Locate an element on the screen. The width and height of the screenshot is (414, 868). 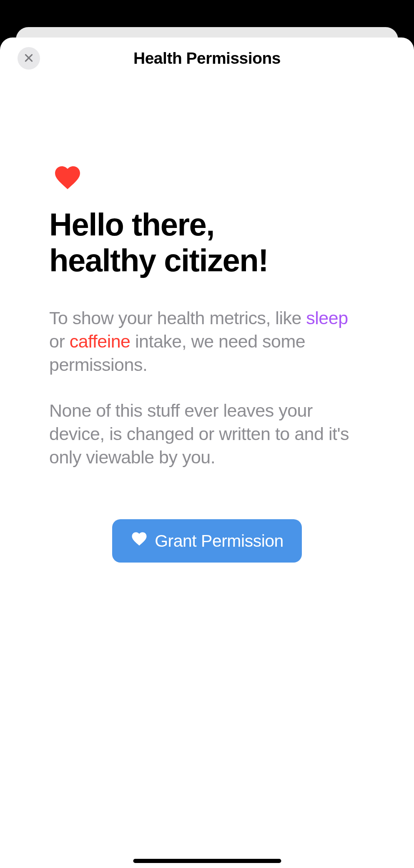
highlight-caffeine: caffeine is located at coordinates (100, 341).